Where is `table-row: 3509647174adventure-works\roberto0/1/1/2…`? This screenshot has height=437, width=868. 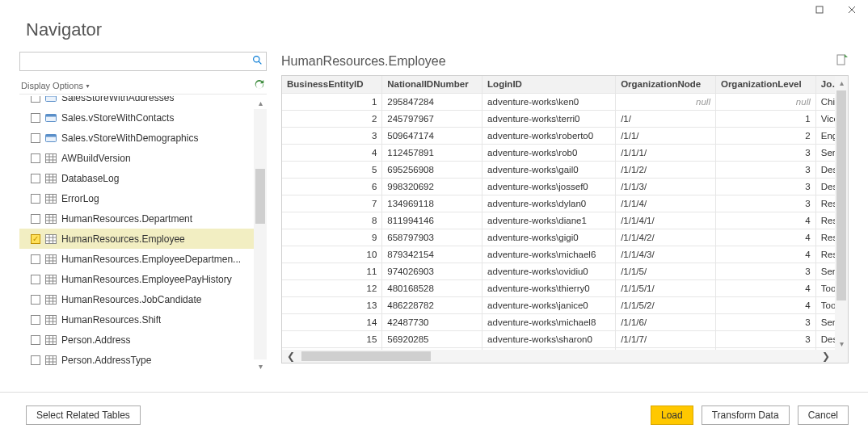 table-row: 3509647174adventure-works\roberto0/1/1/2… is located at coordinates (565, 136).